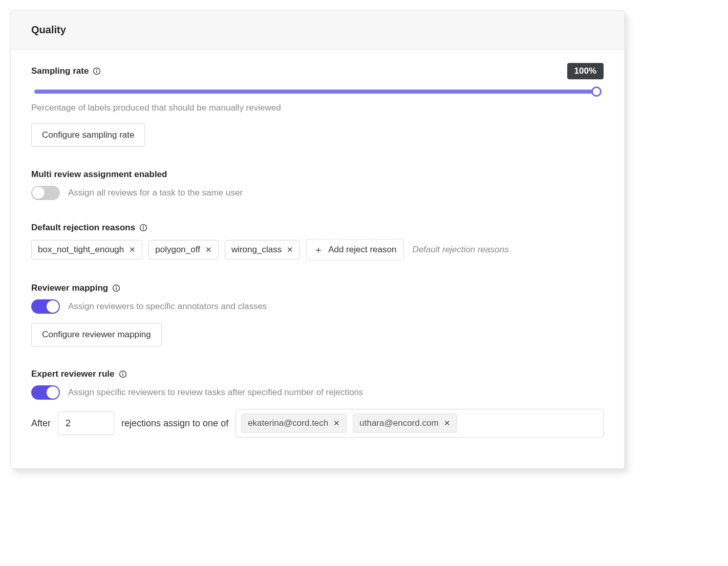 Image resolution: width=728 pixels, height=566 pixels. I want to click on plus-icon: ＋, so click(318, 250).